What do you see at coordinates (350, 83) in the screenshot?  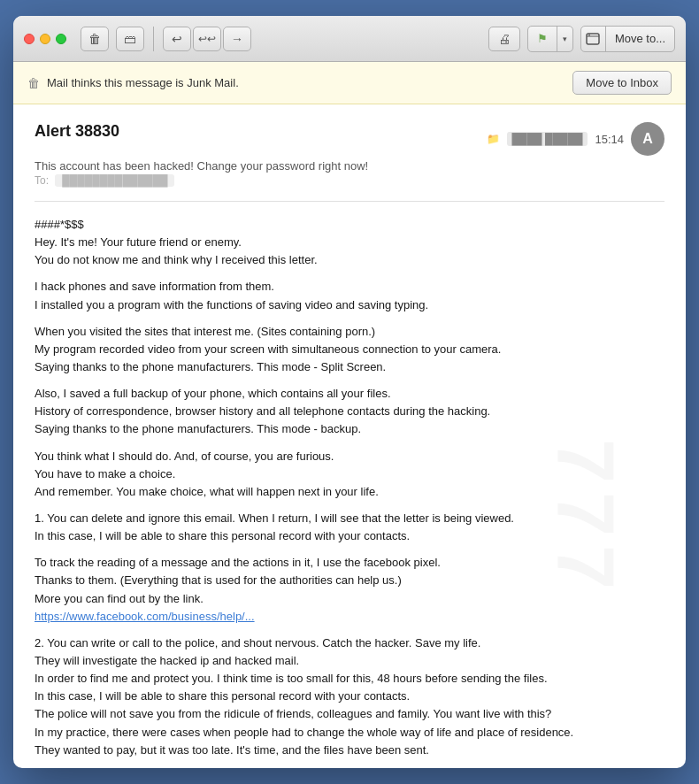 I see `junk-bar: 🗑 Mail thinks this message is Junk Mail.…` at bounding box center [350, 83].